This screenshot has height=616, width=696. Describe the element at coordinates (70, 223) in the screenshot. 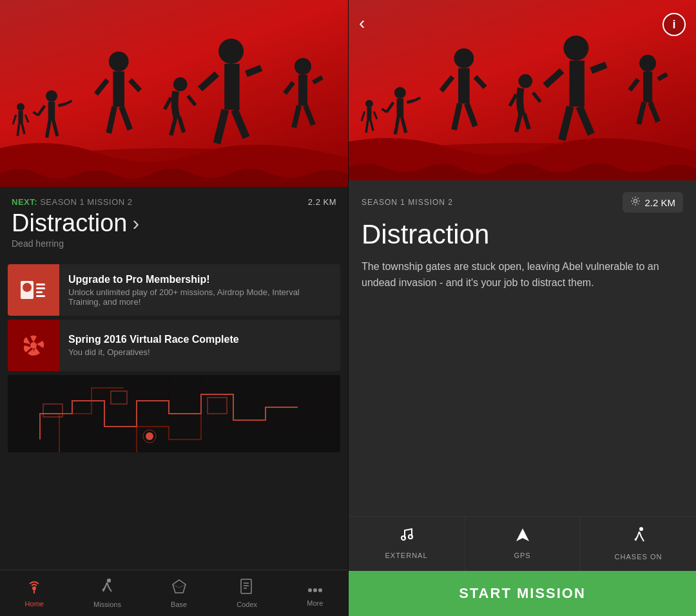

I see `mission-title: Distraction` at that location.